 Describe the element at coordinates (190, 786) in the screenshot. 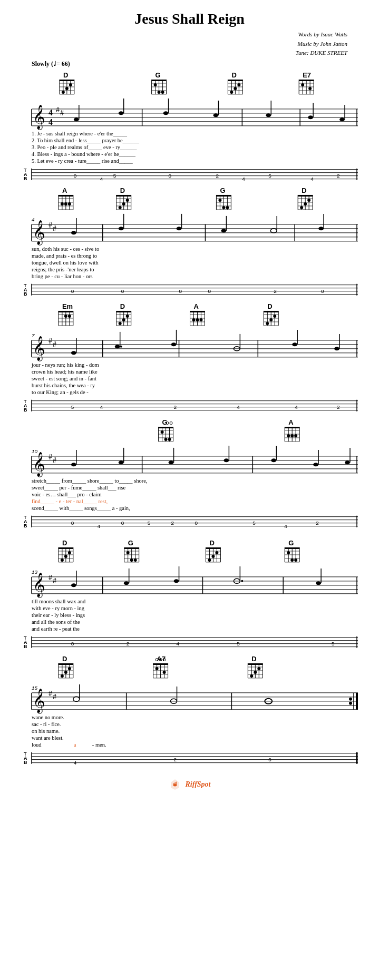

I see `footer: RiffSpot` at that location.